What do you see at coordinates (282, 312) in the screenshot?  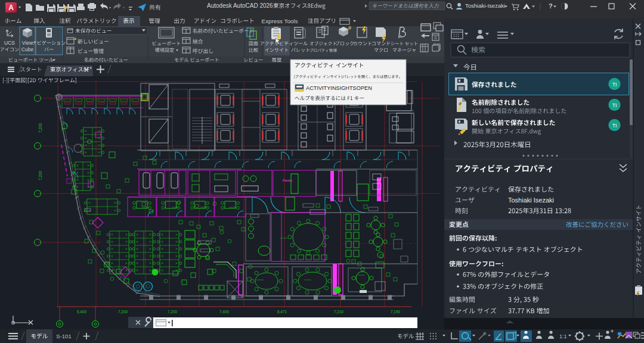 I see `svg-text: 8,471` at bounding box center [282, 312].